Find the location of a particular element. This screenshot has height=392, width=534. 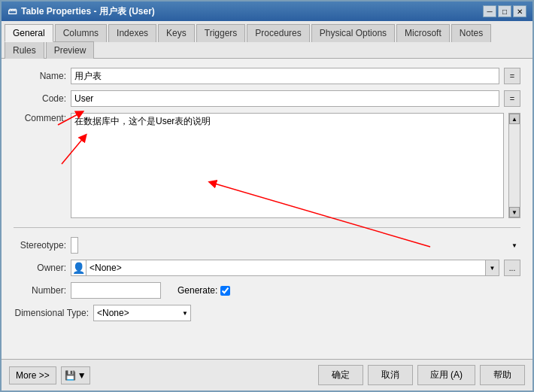

more-button: More >> is located at coordinates (33, 375).